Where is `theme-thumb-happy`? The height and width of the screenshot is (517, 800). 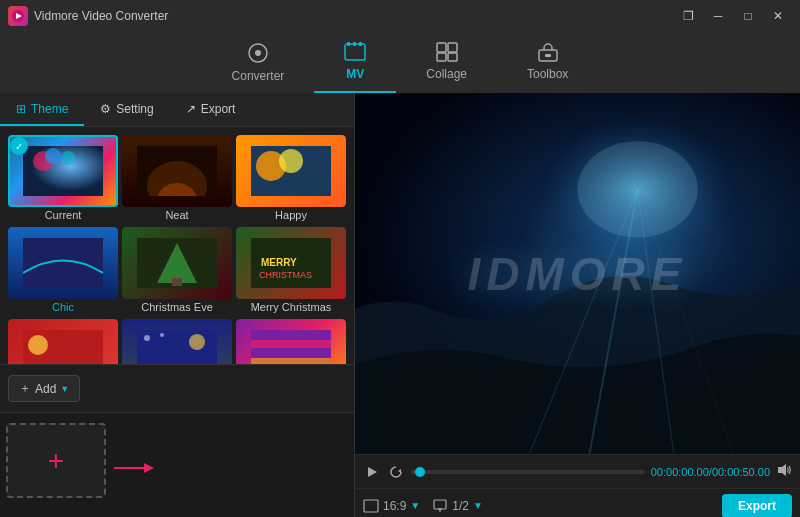
theme-thumb-happy is located at coordinates (291, 171).